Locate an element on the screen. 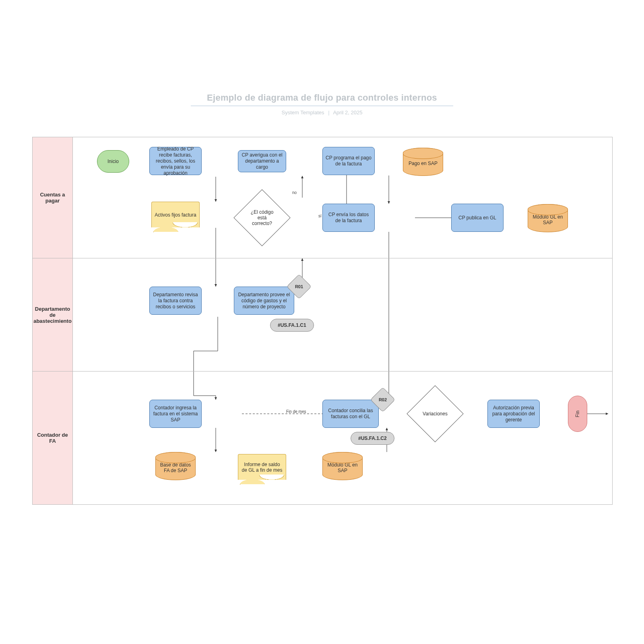 The image size is (644, 644). author: System Templates is located at coordinates (303, 113).